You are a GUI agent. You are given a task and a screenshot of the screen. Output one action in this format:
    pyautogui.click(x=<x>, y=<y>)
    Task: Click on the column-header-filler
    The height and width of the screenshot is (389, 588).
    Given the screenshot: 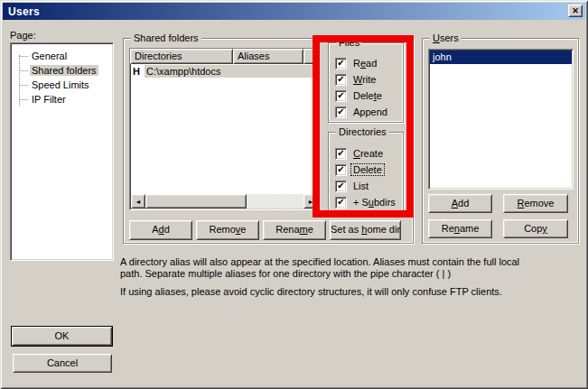 What is the action you would take?
    pyautogui.click(x=311, y=56)
    